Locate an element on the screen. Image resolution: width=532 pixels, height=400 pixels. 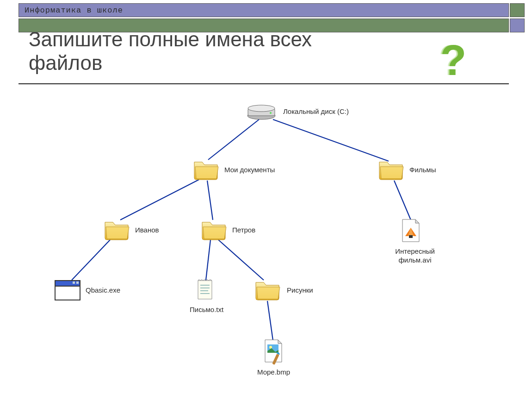
ivanov-label: Иванов is located at coordinates (147, 230).